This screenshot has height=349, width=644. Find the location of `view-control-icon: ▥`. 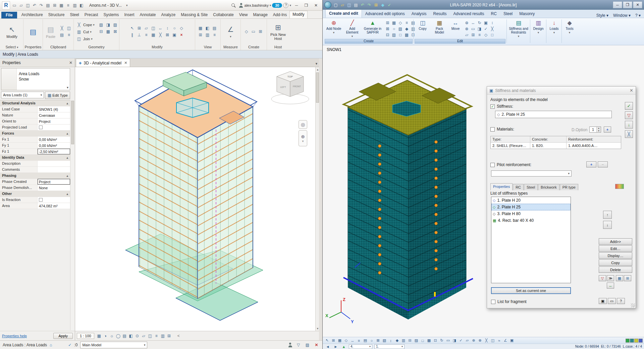

view-control-icon: ▥ is located at coordinates (163, 336).